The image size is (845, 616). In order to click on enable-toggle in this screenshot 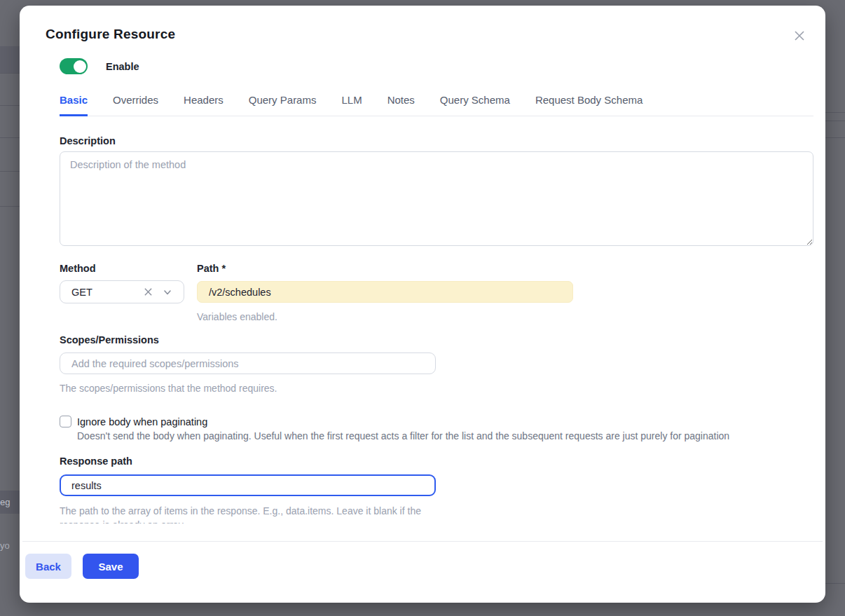, I will do `click(74, 66)`.